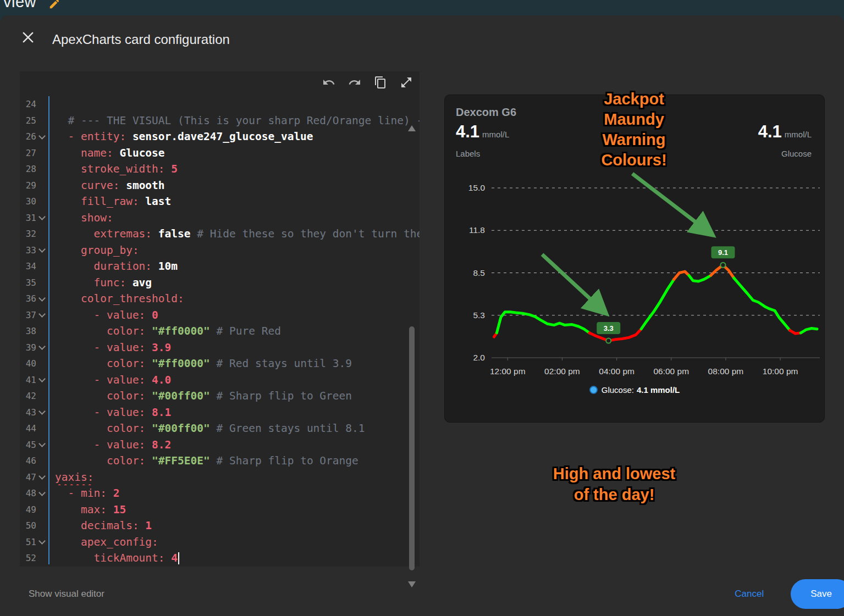  What do you see at coordinates (34, 331) in the screenshot?
I see `gutter-line: 38` at bounding box center [34, 331].